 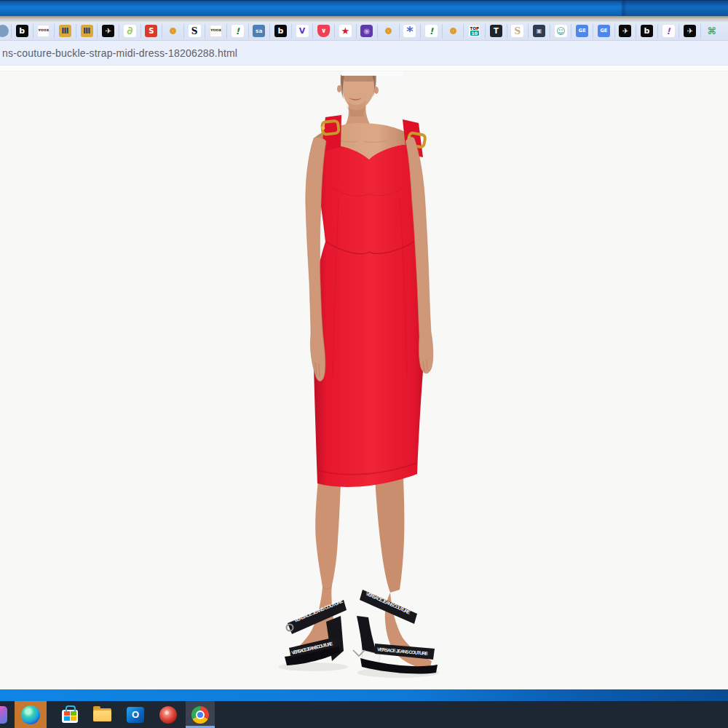 What do you see at coordinates (108, 31) in the screenshot?
I see `bookmark-bird-1: ✈` at bounding box center [108, 31].